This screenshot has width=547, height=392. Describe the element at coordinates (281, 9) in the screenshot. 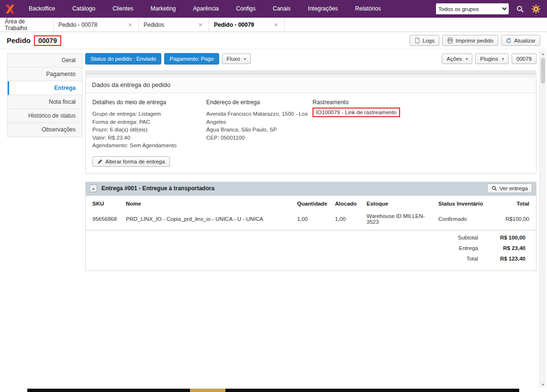

I see `nav-item-canais: Canais` at that location.